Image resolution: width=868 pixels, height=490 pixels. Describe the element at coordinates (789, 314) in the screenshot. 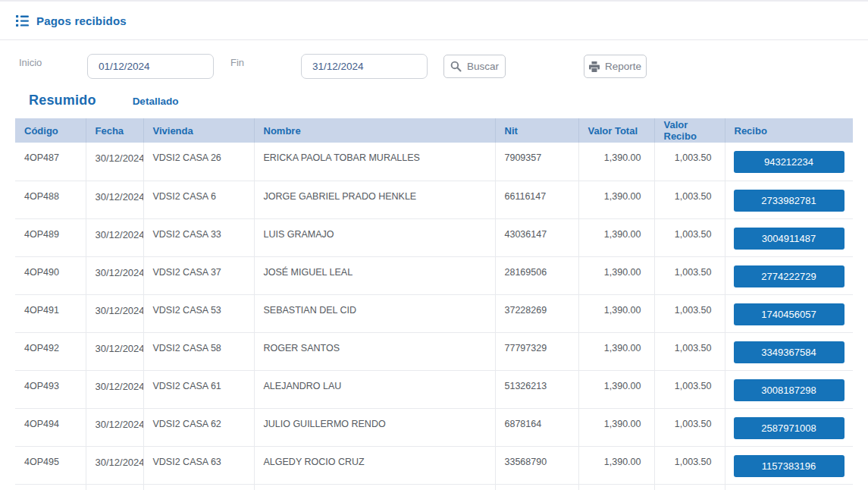

I see `recibo-button: 1740456057` at that location.